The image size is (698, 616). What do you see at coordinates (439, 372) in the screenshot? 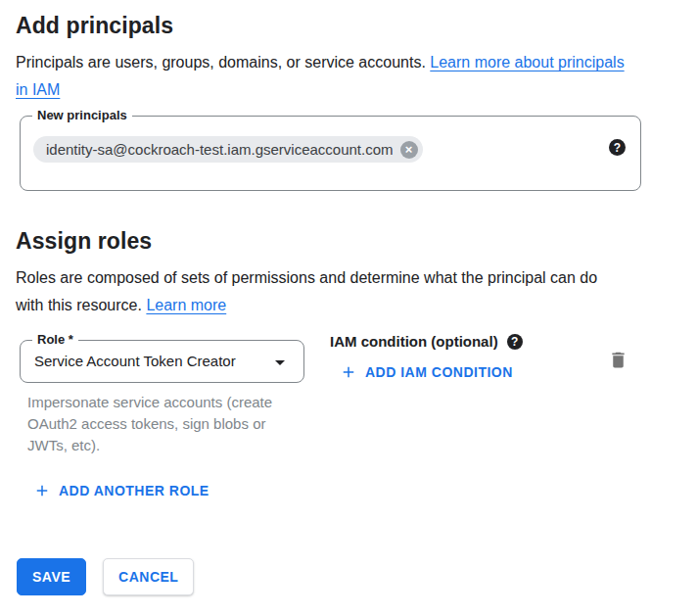
I see `add-iam-condition-label: ADD IAM CONDITION` at bounding box center [439, 372].